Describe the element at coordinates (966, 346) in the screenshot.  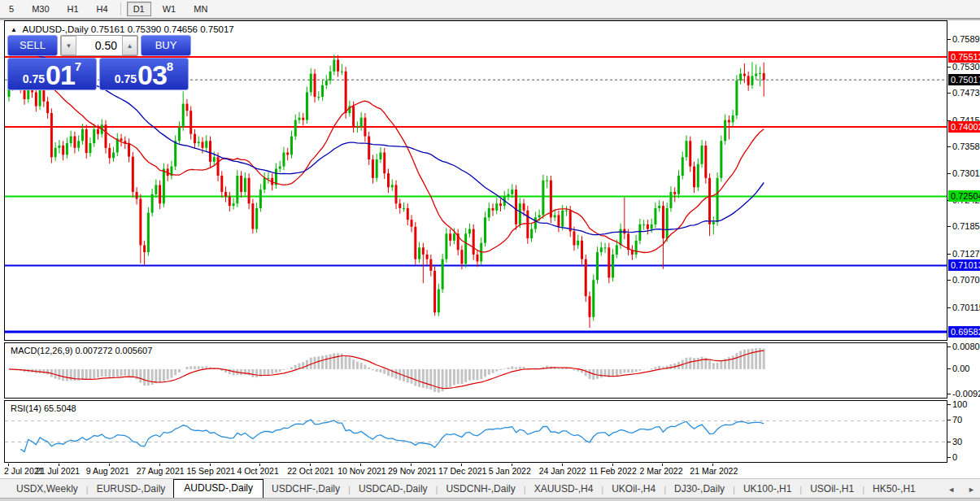
I see `macd-axis-label: 0.008061` at that location.